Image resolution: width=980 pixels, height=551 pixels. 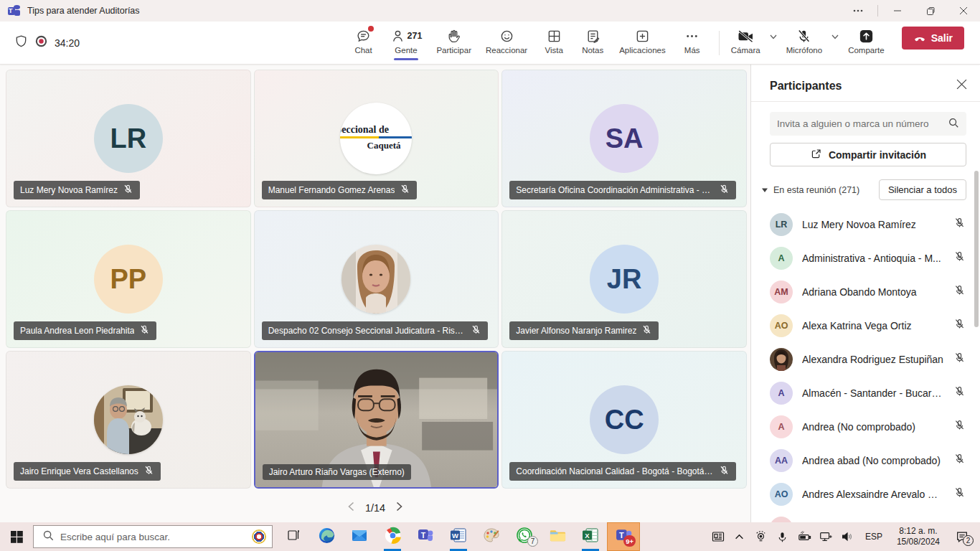 I want to click on grid-icon, so click(x=554, y=36).